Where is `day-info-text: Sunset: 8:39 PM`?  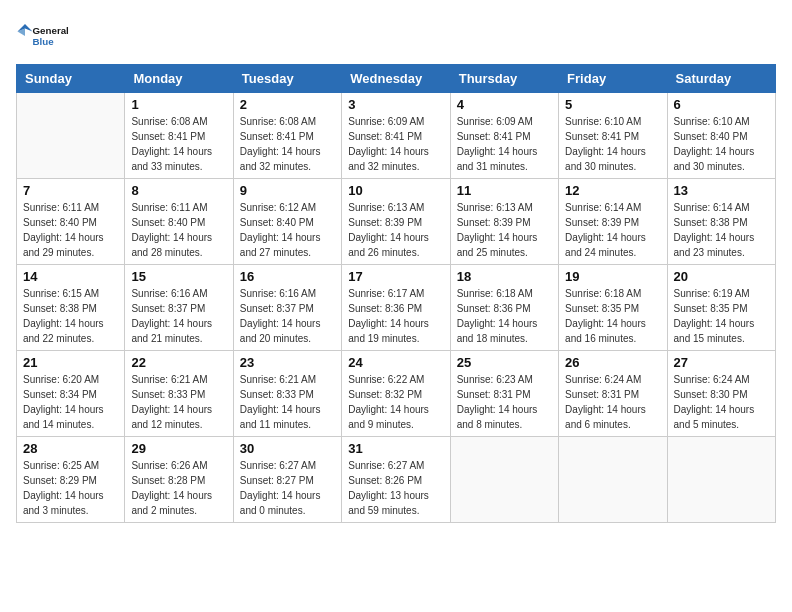 day-info-text: Sunset: 8:39 PM is located at coordinates (504, 222).